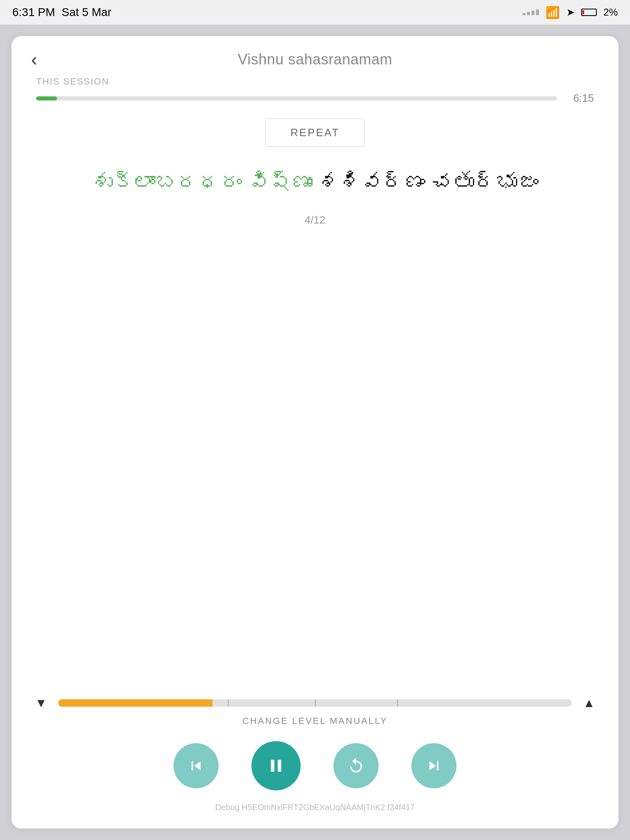  I want to click on app-header: ‹ Vishnu sahasranamam, so click(315, 56).